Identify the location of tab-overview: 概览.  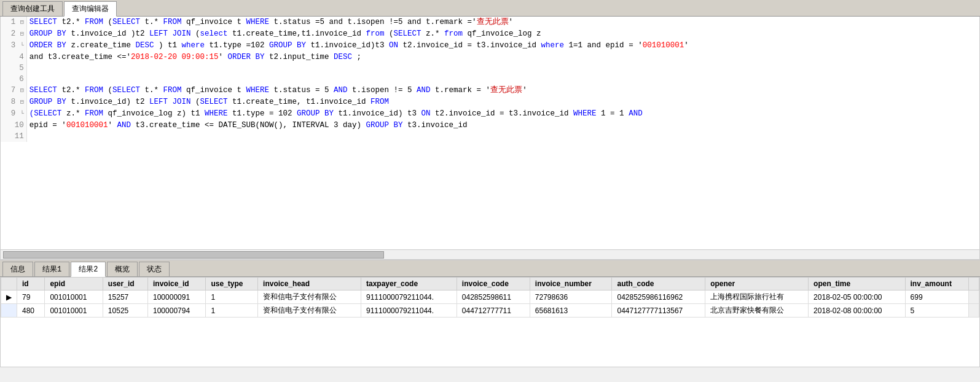
(122, 269).